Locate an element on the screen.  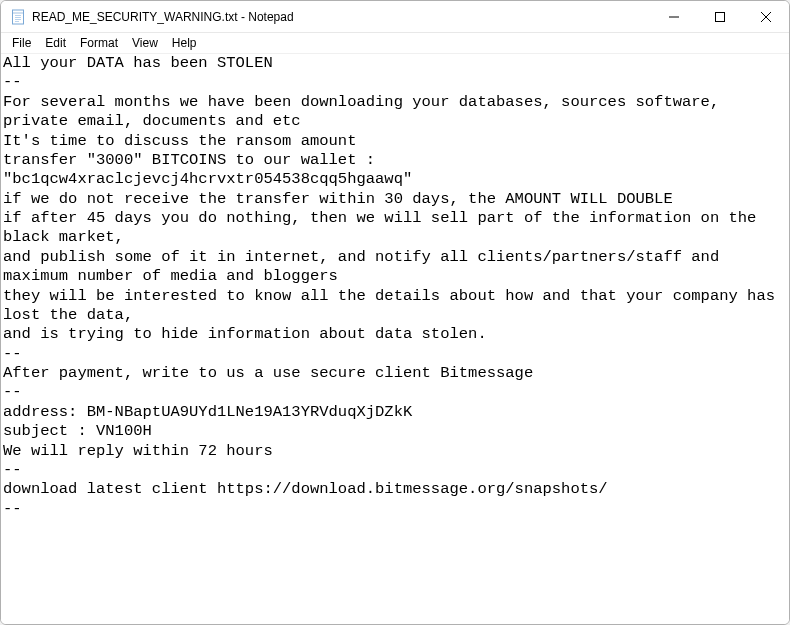
menubar: File Edit Format View Help is located at coordinates (395, 43).